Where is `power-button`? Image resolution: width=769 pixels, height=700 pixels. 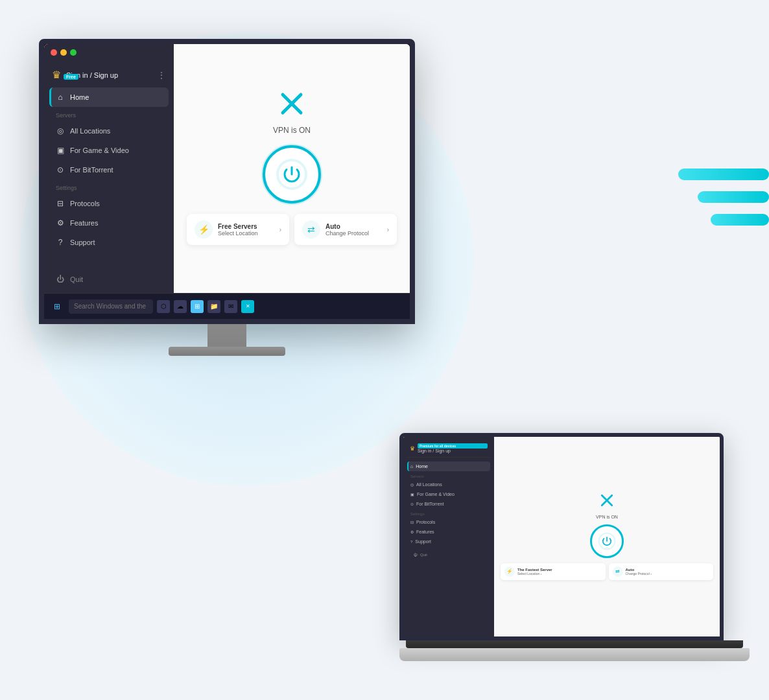 power-button is located at coordinates (292, 174).